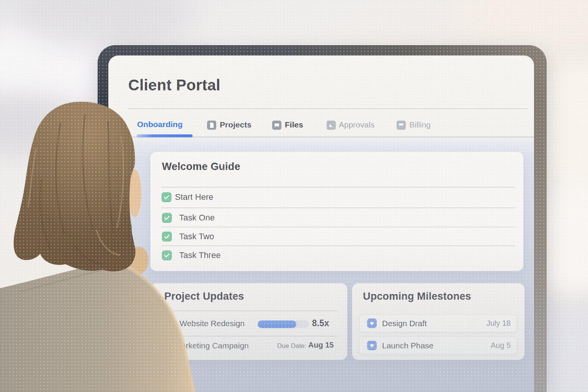 The image size is (588, 392). Describe the element at coordinates (212, 125) in the screenshot. I see `document-icon` at that location.